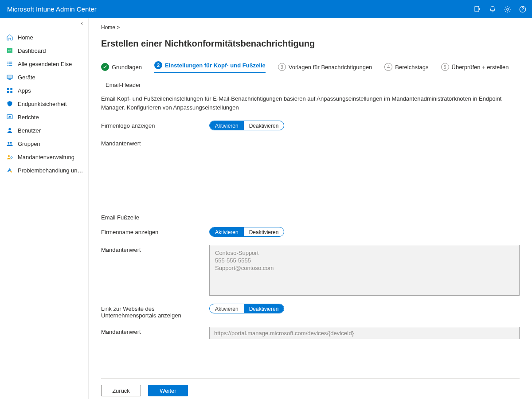  I want to click on breadcrumb: Home >, so click(310, 27).